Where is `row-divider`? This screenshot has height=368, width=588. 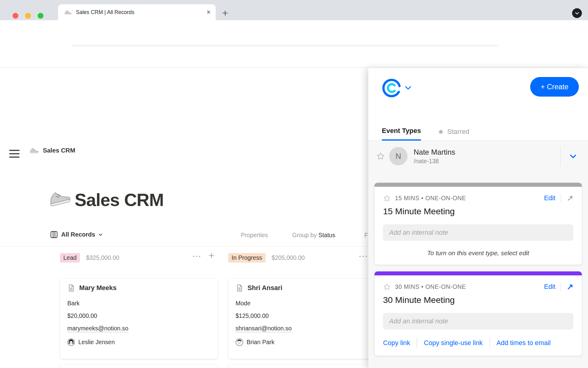
row-divider is located at coordinates (560, 156).